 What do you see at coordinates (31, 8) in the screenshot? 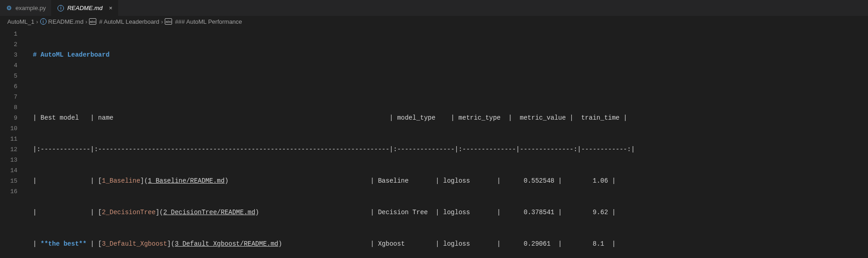
I see `tab-label: example.py` at bounding box center [31, 8].